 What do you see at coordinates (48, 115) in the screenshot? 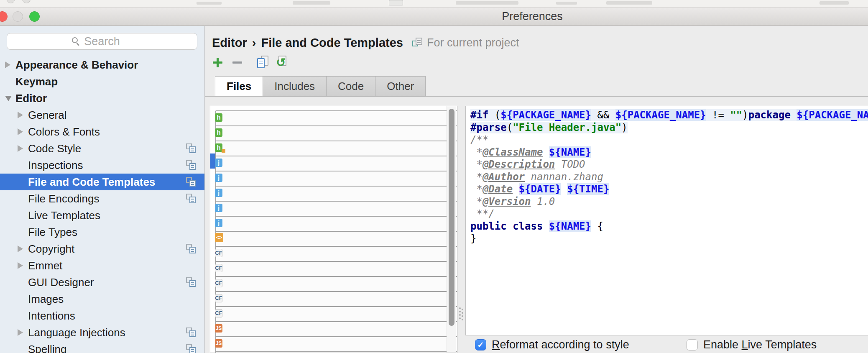
I see `sidebar-item-label: General` at bounding box center [48, 115].